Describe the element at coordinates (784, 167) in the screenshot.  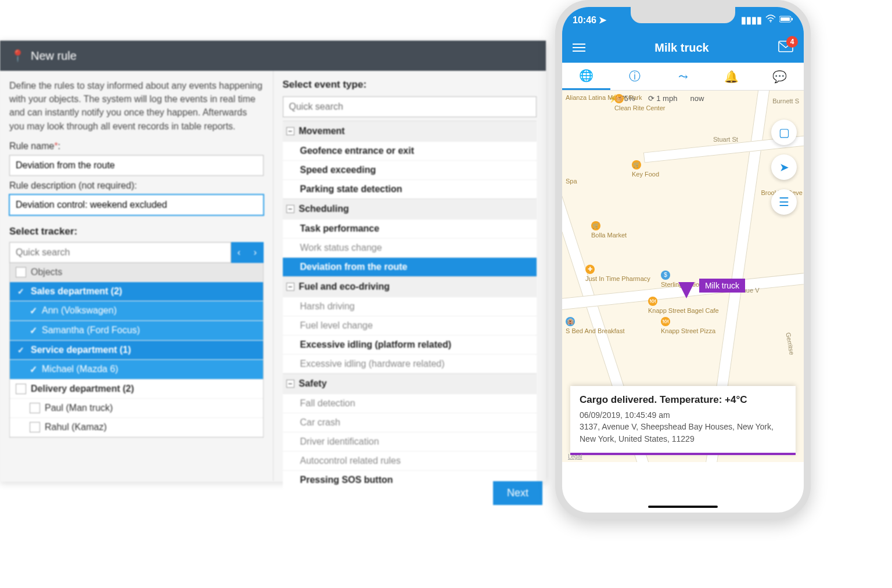
I see `locate-button: ➤` at that location.